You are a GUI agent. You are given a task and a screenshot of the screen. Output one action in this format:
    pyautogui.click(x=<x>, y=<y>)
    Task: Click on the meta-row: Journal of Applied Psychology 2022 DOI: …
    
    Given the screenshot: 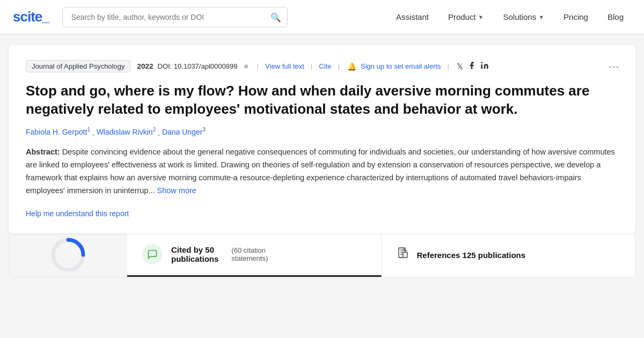 What is the action you would take?
    pyautogui.click(x=322, y=67)
    